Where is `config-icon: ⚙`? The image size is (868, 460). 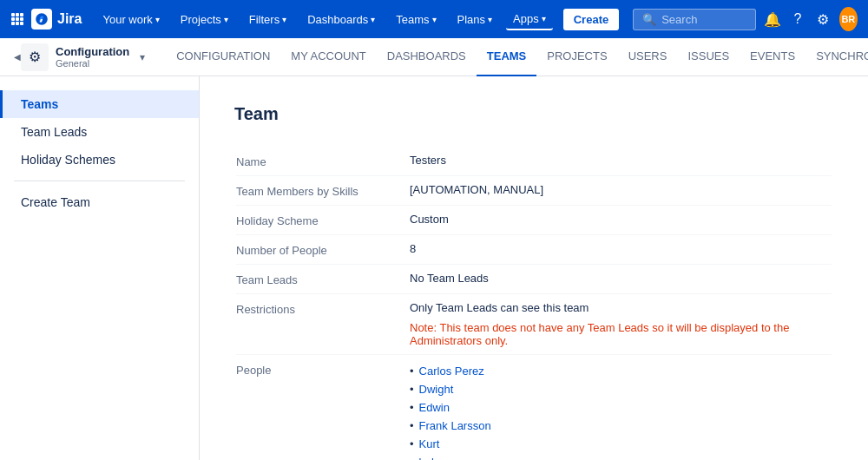 config-icon: ⚙ is located at coordinates (35, 57).